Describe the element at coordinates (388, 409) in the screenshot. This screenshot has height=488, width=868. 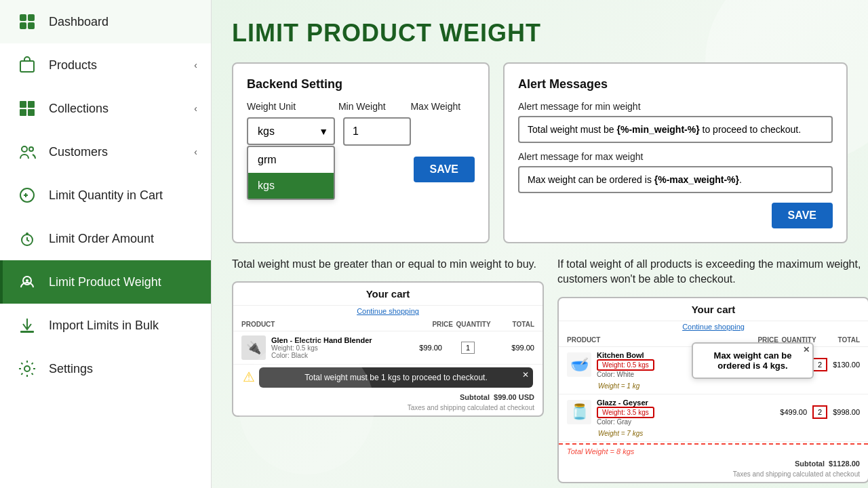
I see `left-cart-taxes: Taxes and shipping calculated at checkou…` at that location.